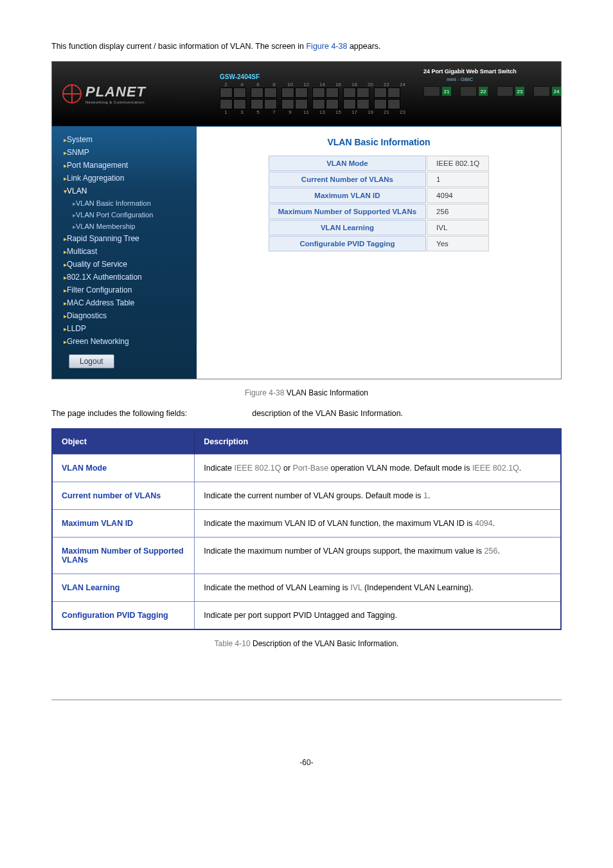 The height and width of the screenshot is (868, 613). I want to click on field-label: VLAN Mode, so click(123, 468).